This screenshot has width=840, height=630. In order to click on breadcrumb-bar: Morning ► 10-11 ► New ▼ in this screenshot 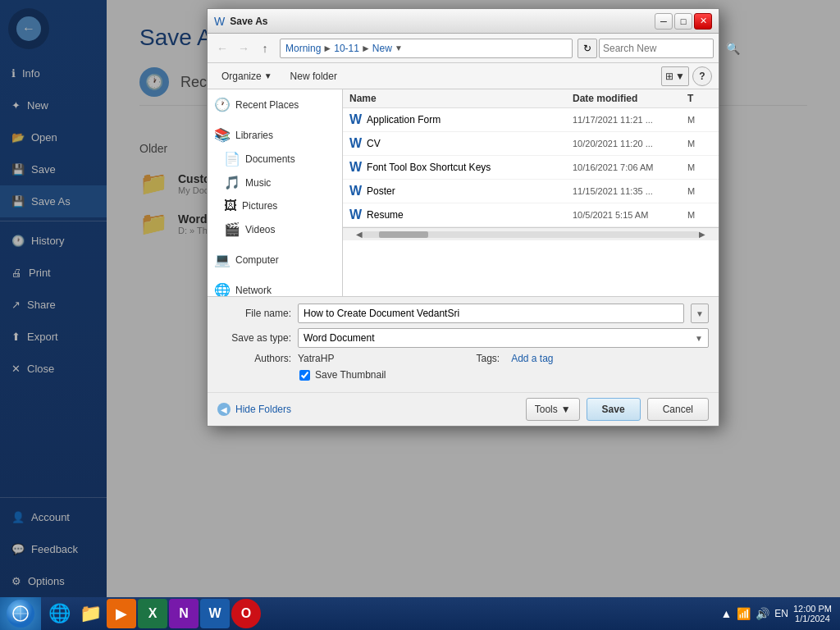, I will do `click(427, 48)`.